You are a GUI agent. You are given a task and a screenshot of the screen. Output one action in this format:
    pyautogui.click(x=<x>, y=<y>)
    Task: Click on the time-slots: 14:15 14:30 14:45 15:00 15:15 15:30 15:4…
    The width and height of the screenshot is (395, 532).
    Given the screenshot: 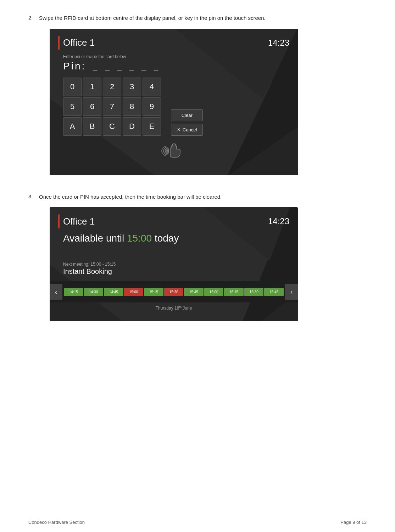 What is the action you would take?
    pyautogui.click(x=174, y=292)
    